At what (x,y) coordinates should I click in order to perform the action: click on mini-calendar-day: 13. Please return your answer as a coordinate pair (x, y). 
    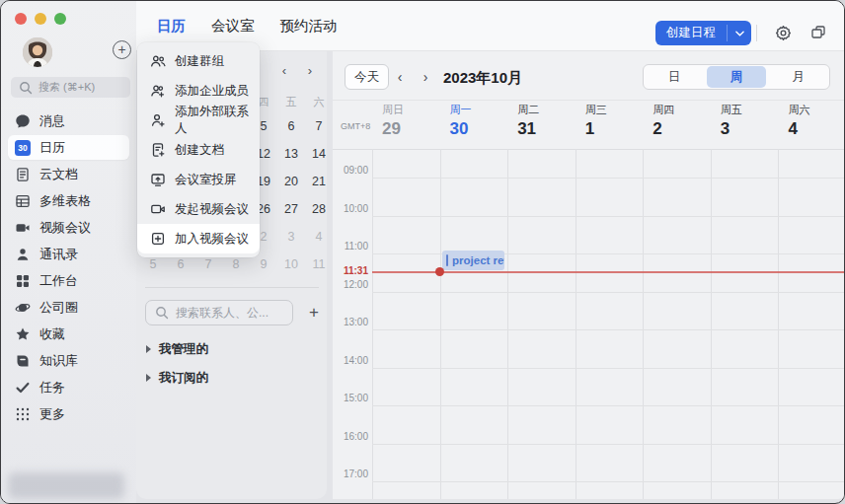
    Looking at the image, I should click on (291, 154).